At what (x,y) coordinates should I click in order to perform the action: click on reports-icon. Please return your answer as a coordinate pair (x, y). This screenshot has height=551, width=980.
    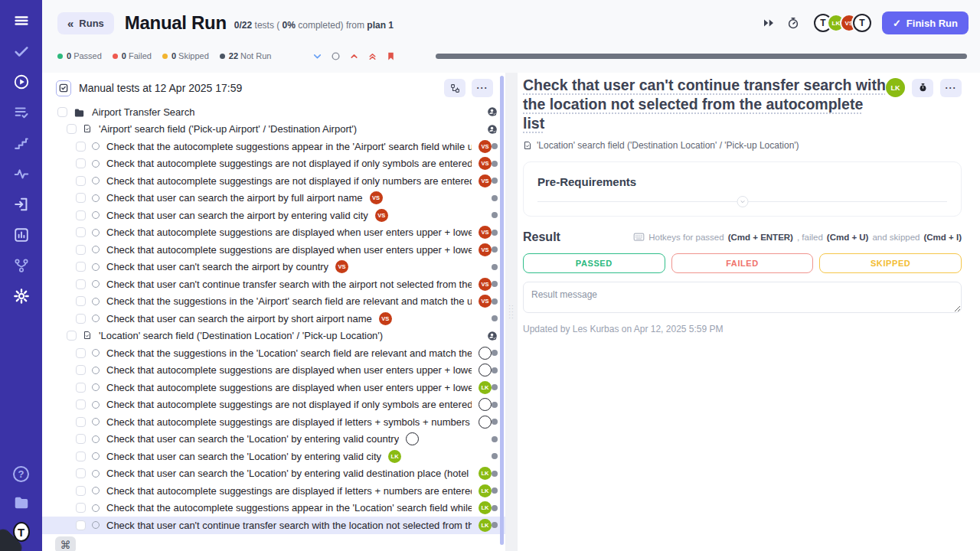
    Looking at the image, I should click on (21, 235).